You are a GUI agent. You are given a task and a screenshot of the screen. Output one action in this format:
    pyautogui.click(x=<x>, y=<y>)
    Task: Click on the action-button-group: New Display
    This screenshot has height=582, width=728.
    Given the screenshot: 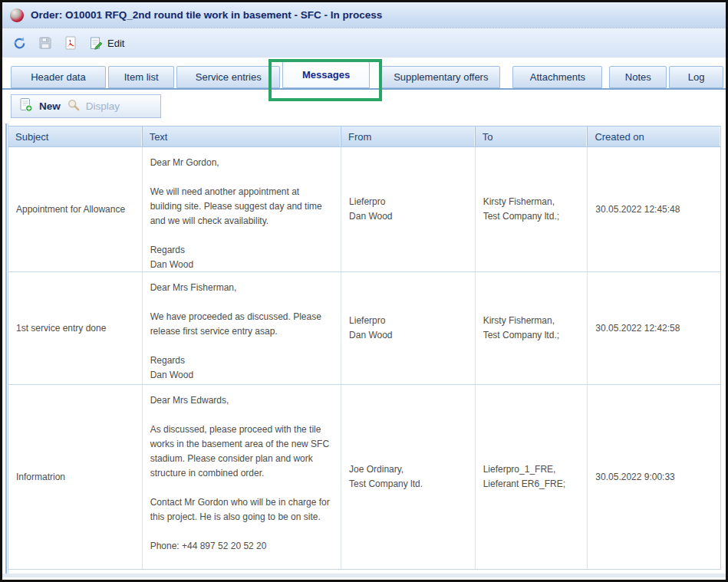 What is the action you would take?
    pyautogui.click(x=86, y=106)
    